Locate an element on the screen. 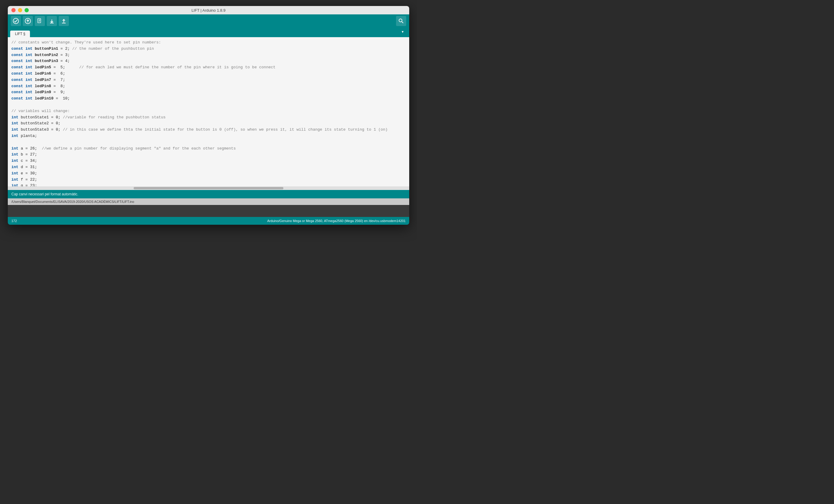 This screenshot has height=504, width=834. toolbar is located at coordinates (208, 21).